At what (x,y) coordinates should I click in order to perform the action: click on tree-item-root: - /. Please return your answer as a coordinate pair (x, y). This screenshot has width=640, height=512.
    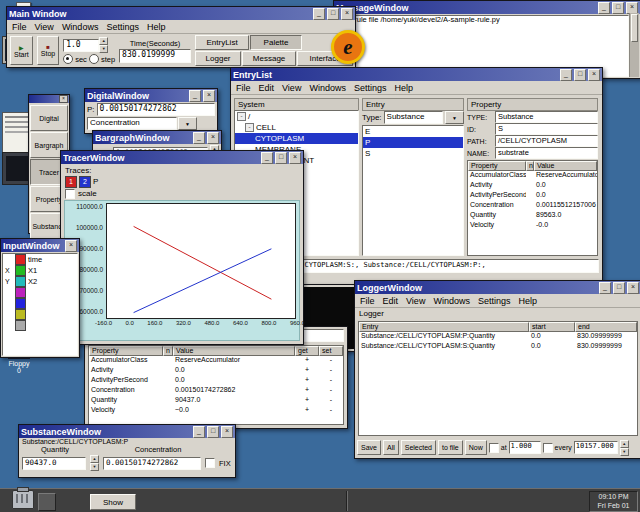
    Looking at the image, I should click on (296, 116).